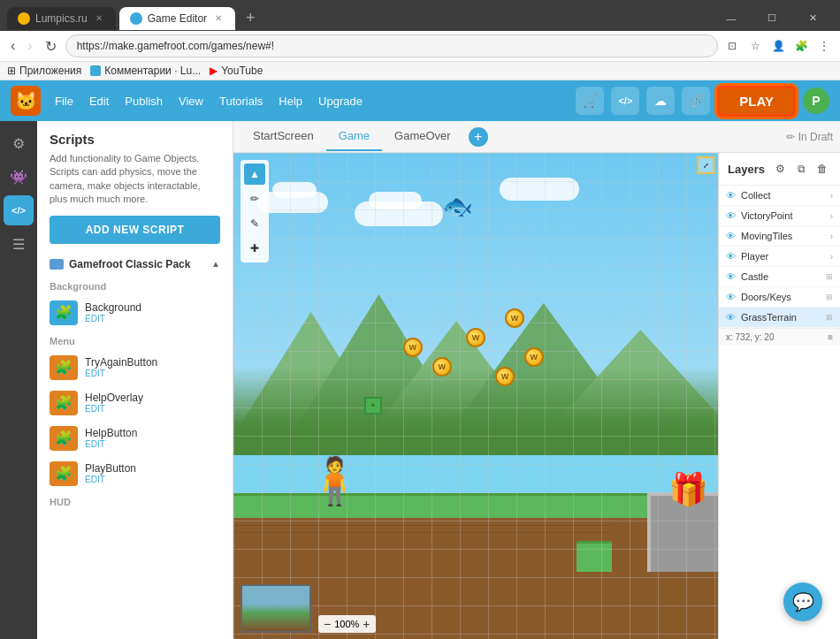 The width and height of the screenshot is (840, 639). I want to click on scripts-title: Scripts, so click(134, 140).